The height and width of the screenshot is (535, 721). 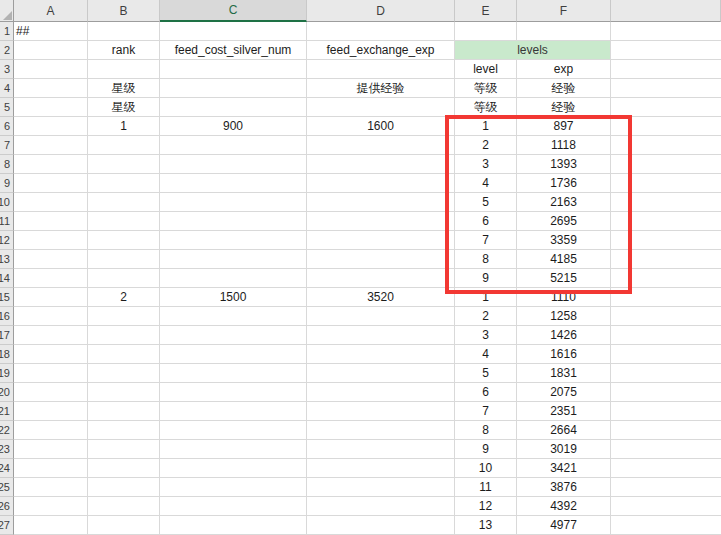 What do you see at coordinates (564, 354) in the screenshot?
I see `cell-F18: 1616` at bounding box center [564, 354].